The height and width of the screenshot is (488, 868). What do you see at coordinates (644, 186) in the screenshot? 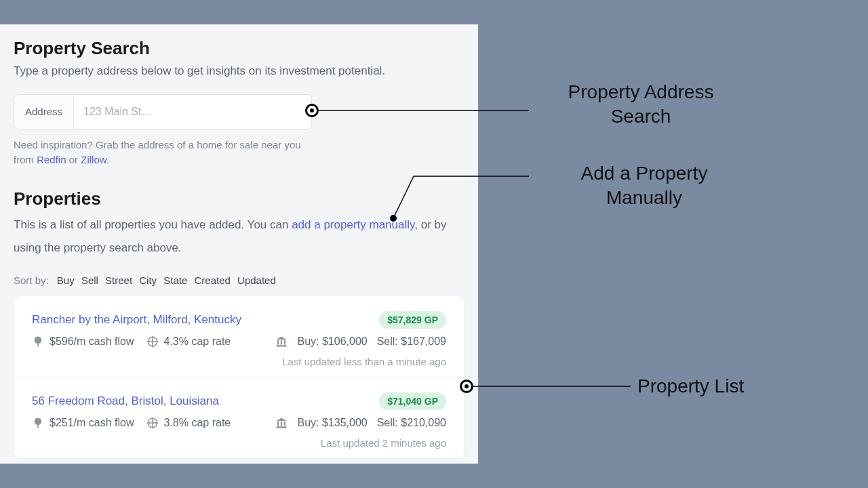
I see `callout-add-manual: Add a Property Manually` at bounding box center [644, 186].